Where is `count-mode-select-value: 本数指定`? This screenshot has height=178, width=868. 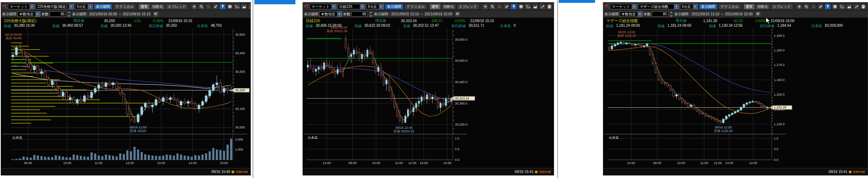
count-mode-select-value: 本数指定 is located at coordinates (26, 14).